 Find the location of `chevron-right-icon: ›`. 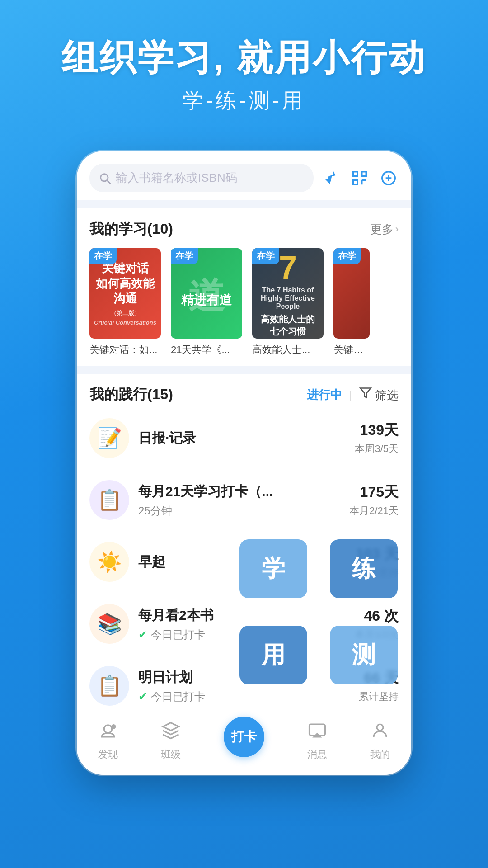

chevron-right-icon: › is located at coordinates (397, 229).